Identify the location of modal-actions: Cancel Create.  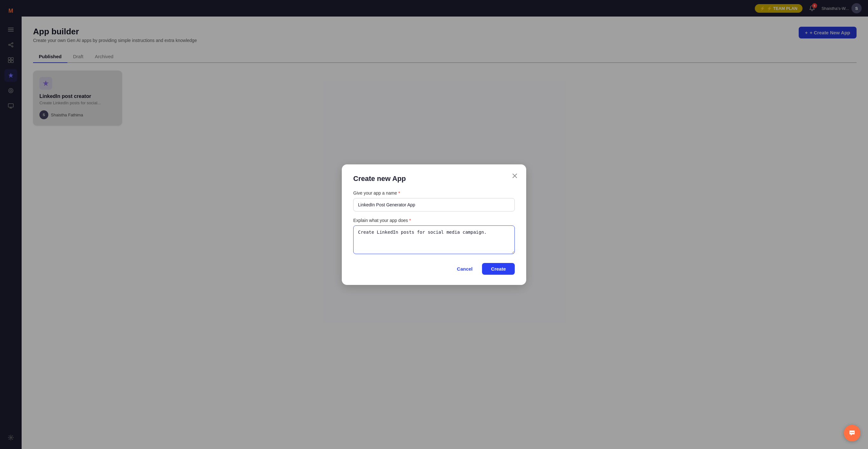
(434, 269).